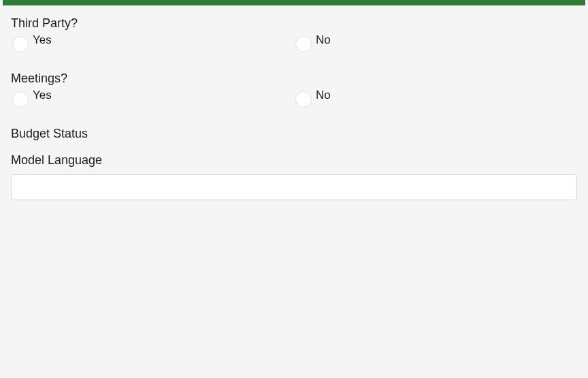 This screenshot has width=588, height=378. Describe the element at coordinates (42, 40) in the screenshot. I see `third-party-yes-label: Yes` at that location.